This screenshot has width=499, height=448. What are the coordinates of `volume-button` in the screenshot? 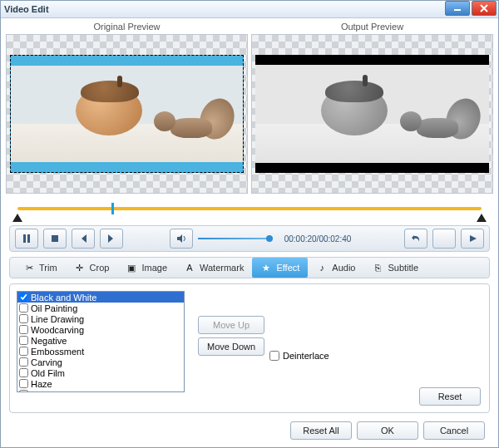 It's located at (181, 239).